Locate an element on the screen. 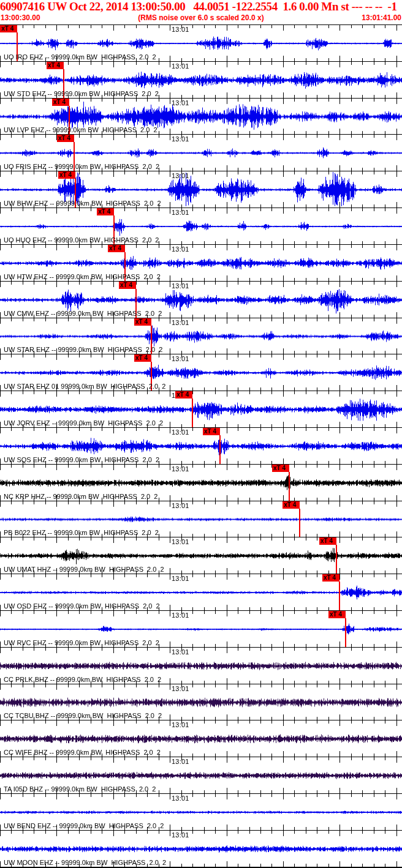 The width and height of the screenshot is (402, 868). trace-label: UW RVC EHZ -- 99999.0km BW HIGHPASS 2.0 … is located at coordinates (82, 643).